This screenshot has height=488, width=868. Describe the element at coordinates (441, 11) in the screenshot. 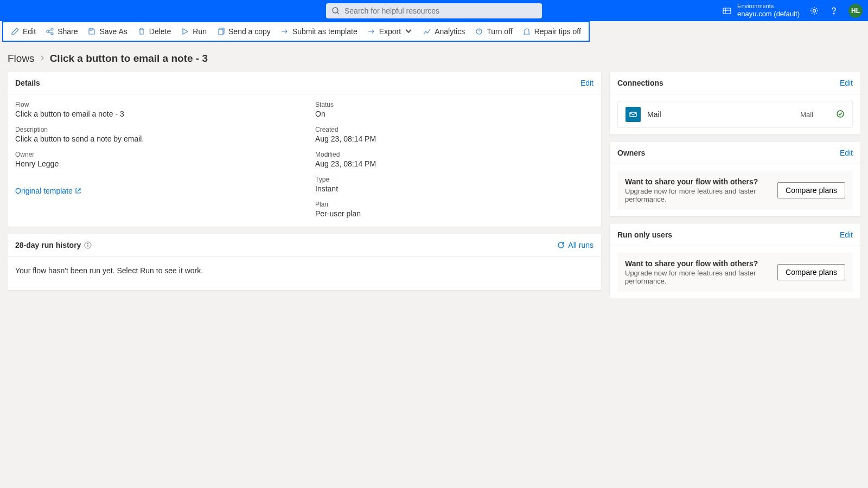

I see `search-input` at that location.